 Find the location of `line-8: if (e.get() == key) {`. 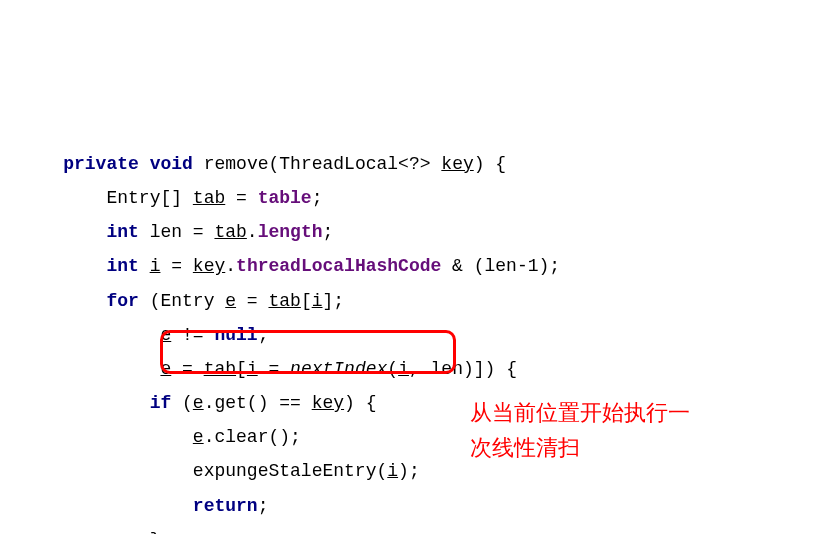

line-8: if (e.get() == key) { is located at coordinates (198, 403).